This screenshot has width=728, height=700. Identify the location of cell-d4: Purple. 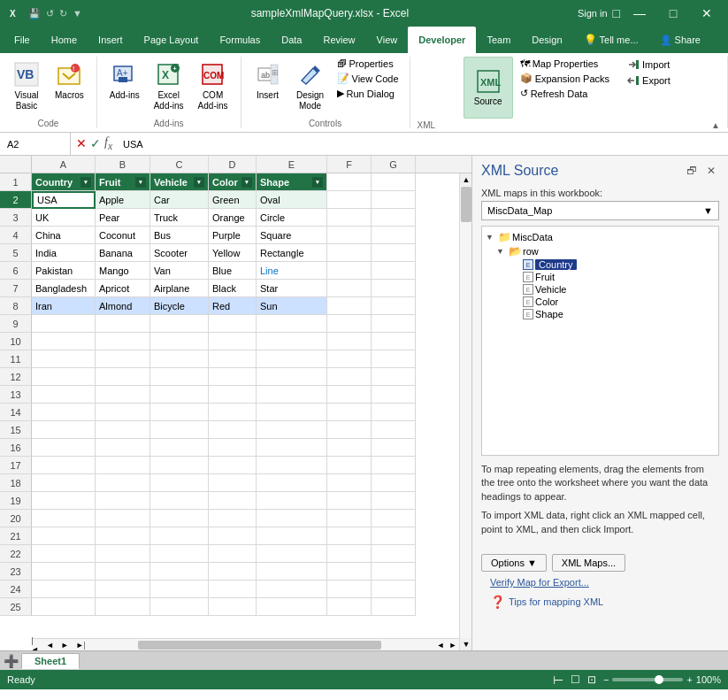
(233, 235).